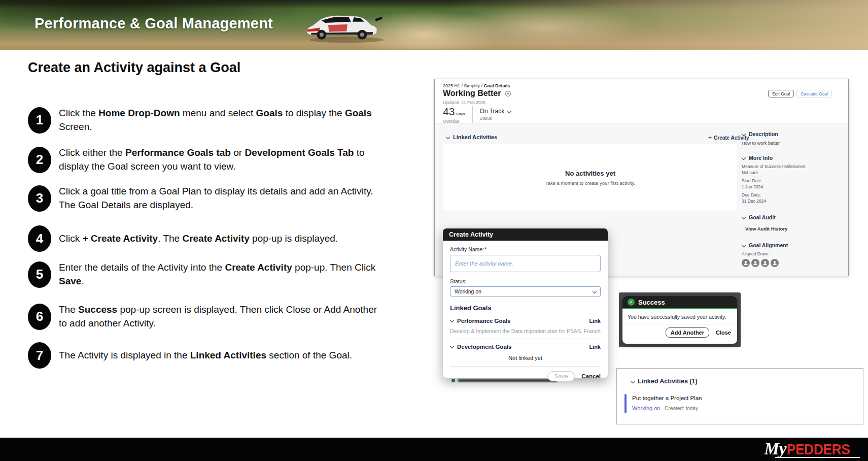  What do you see at coordinates (454, 115) in the screenshot?
I see `days-overdue-metric: 43Days Overdue` at bounding box center [454, 115].